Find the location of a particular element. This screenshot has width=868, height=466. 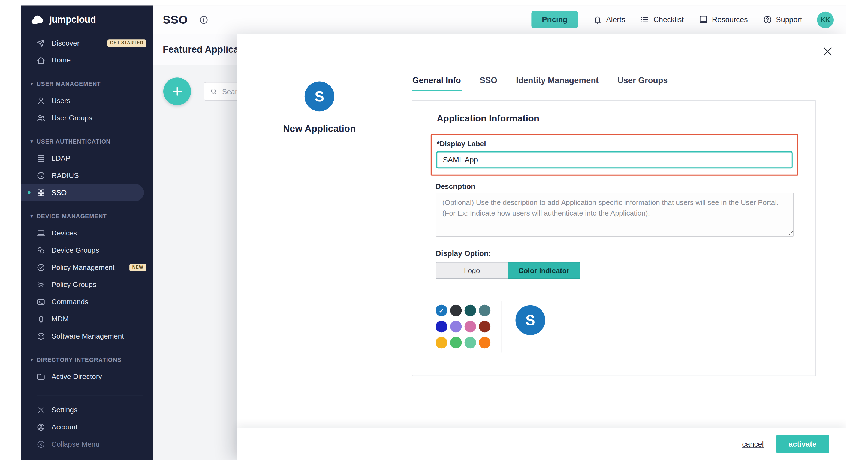

sidebar-item-settings: Settings is located at coordinates (87, 409).